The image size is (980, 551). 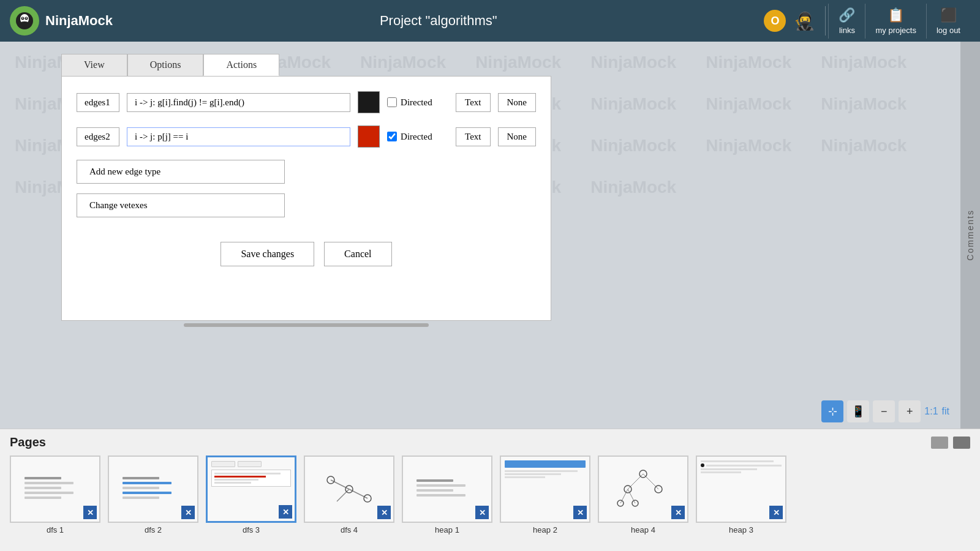 What do you see at coordinates (490, 21) in the screenshot?
I see `header: NinjaMock Project "algorithms" O 🥷 🔗 lin…` at bounding box center [490, 21].